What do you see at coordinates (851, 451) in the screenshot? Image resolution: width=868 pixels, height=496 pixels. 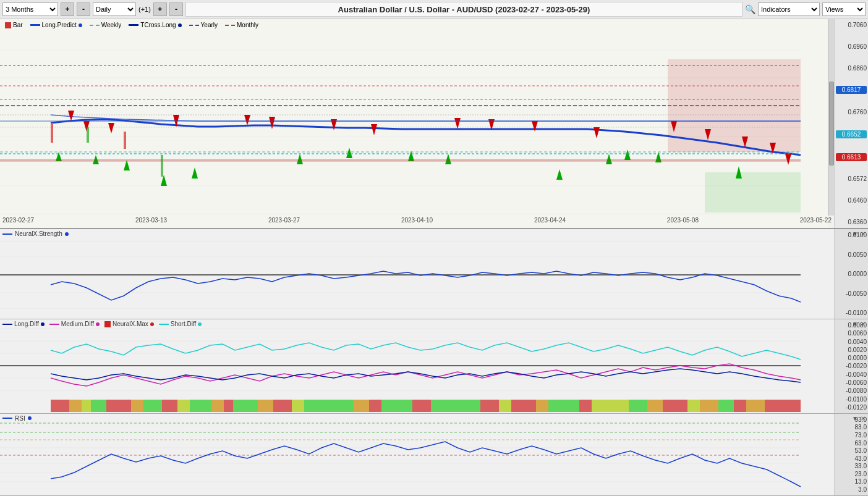 I see `ry-53: 53.0` at bounding box center [851, 451].